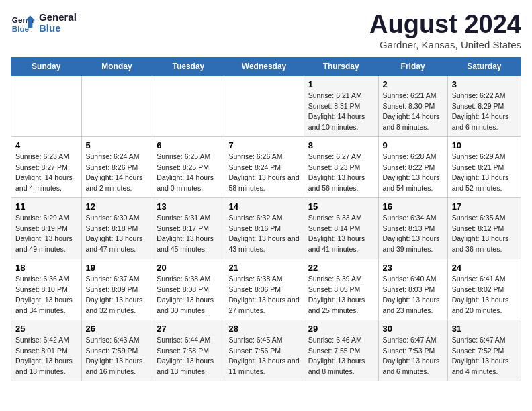 This screenshot has height=411, width=532. Describe the element at coordinates (46, 295) in the screenshot. I see `day-info: Sunrise: 6:36 AM Sunset: 8:10 PM Dayligh…` at that location.